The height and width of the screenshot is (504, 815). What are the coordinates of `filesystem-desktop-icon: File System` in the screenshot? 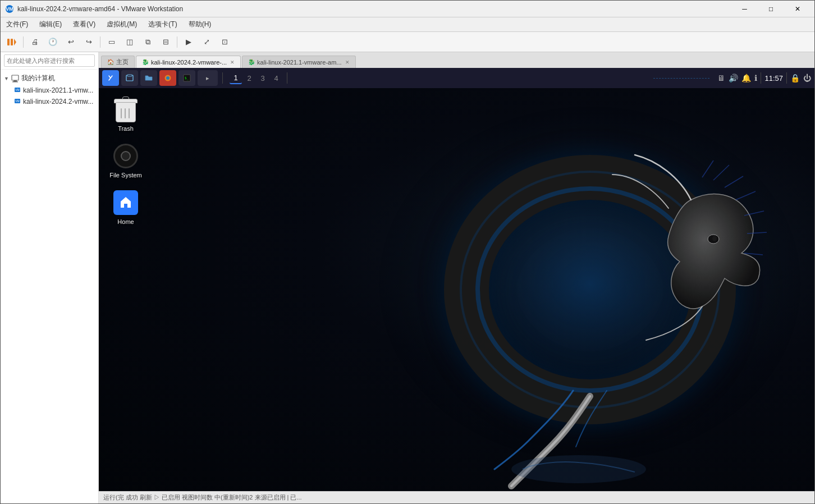 It's located at (126, 161).